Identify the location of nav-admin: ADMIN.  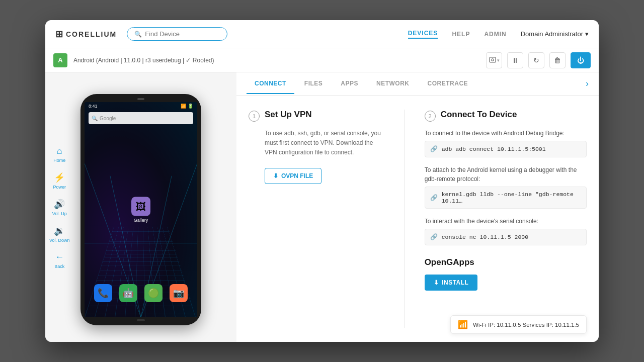
(495, 34).